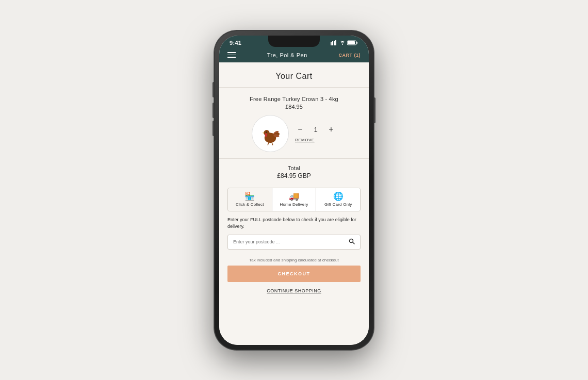 Image resolution: width=588 pixels, height=380 pixels. What do you see at coordinates (235, 43) in the screenshot?
I see `status-time: 9:41` at bounding box center [235, 43].